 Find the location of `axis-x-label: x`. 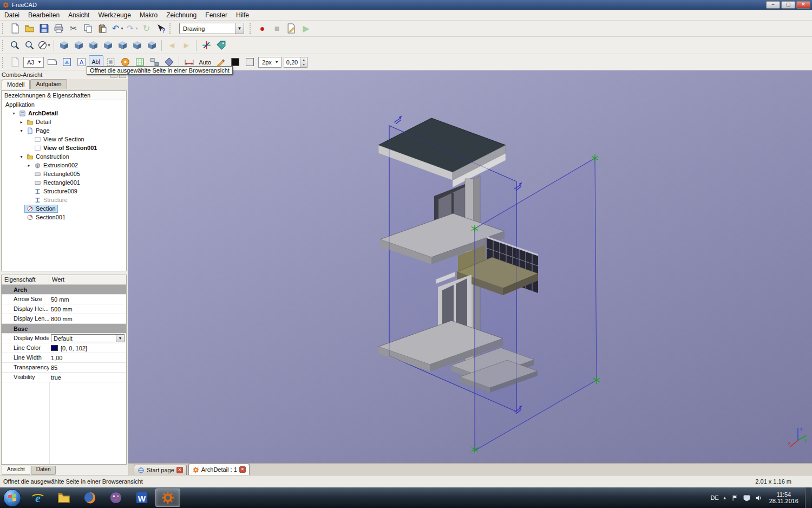

axis-x-label: x is located at coordinates (789, 443).